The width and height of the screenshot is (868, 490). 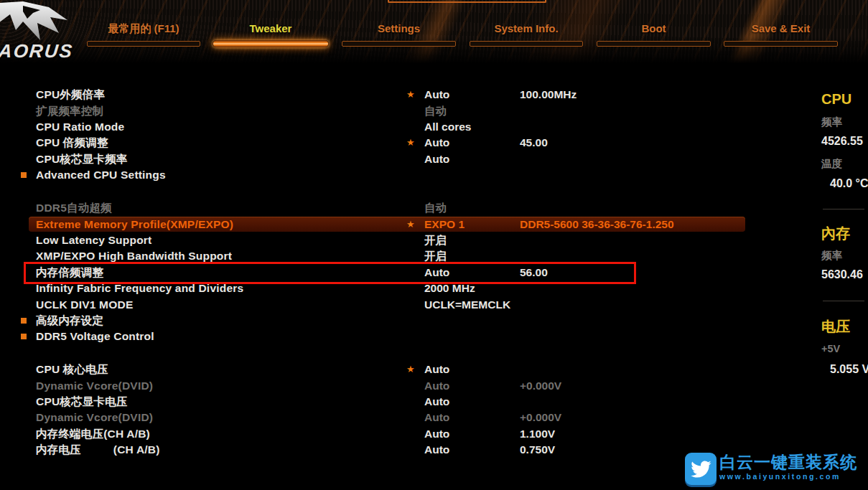 I want to click on sidebar-memory-title: 內存, so click(x=836, y=234).